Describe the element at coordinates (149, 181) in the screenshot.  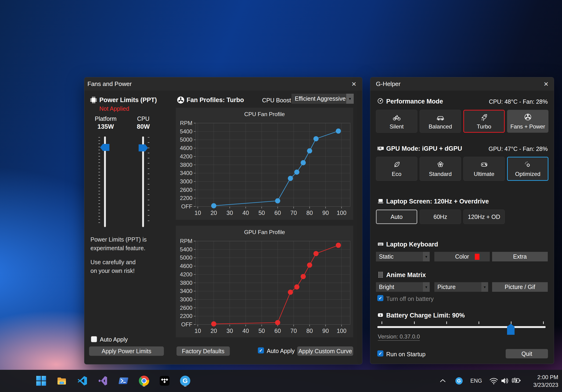
I see `cpu-slider-ticks` at that location.